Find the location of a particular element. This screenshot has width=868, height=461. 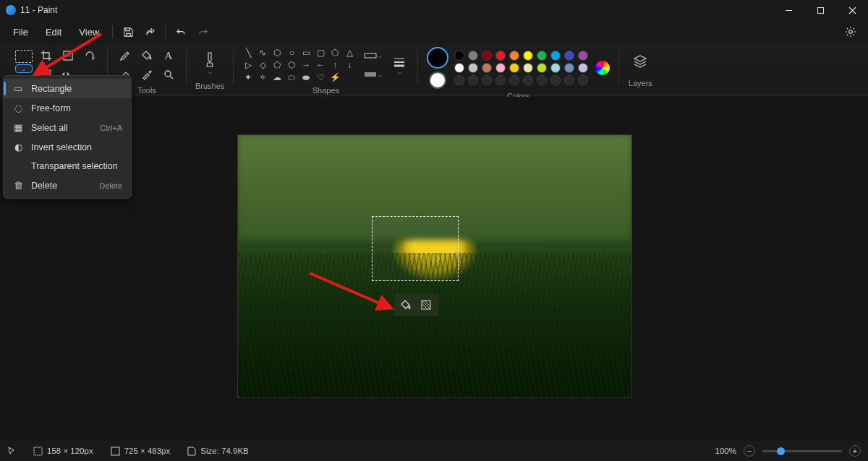

select-dropdown-indicator is located at coordinates (24, 69).